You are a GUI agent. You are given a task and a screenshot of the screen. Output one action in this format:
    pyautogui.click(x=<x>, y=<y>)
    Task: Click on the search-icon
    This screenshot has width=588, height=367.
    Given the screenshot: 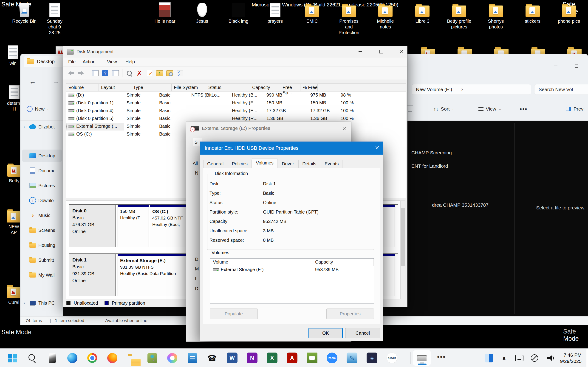 What is the action you would take?
    pyautogui.click(x=32, y=358)
    